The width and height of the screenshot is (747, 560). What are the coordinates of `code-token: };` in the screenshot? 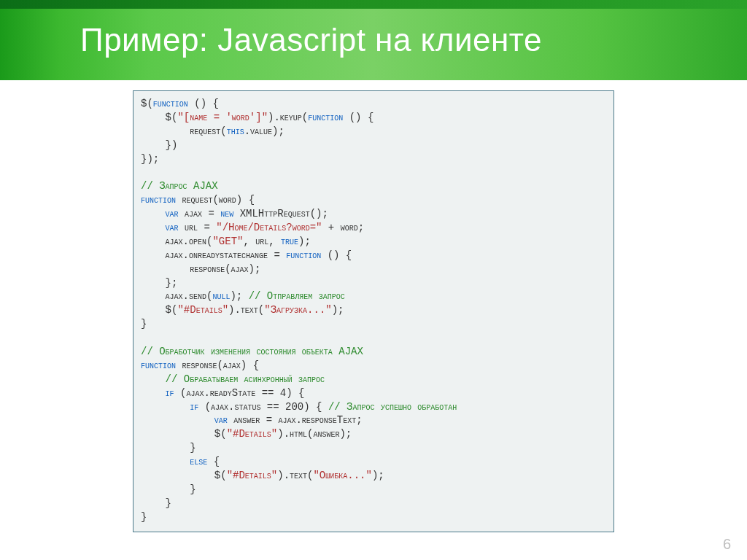 It's located at (159, 283).